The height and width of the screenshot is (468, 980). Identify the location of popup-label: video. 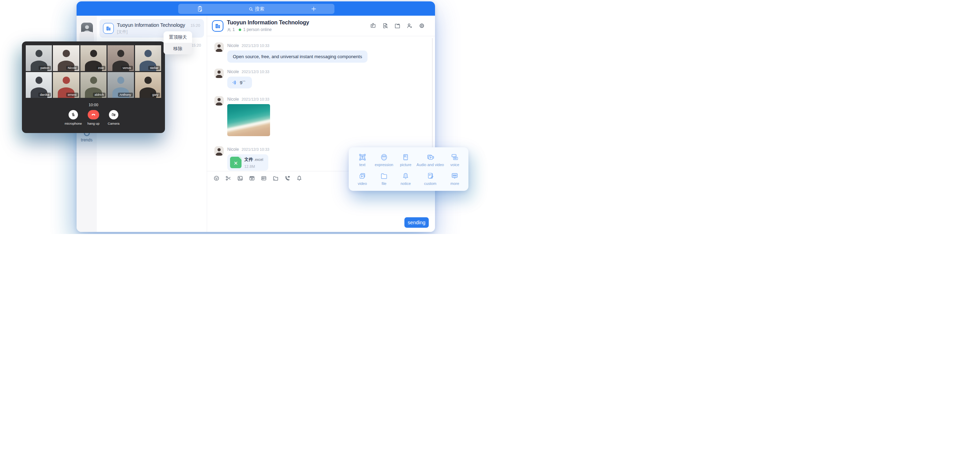
(362, 184).